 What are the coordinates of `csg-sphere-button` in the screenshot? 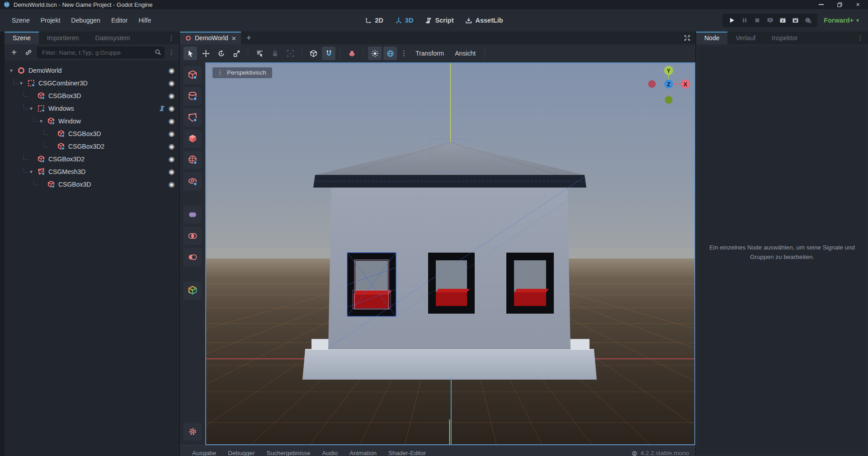 It's located at (193, 160).